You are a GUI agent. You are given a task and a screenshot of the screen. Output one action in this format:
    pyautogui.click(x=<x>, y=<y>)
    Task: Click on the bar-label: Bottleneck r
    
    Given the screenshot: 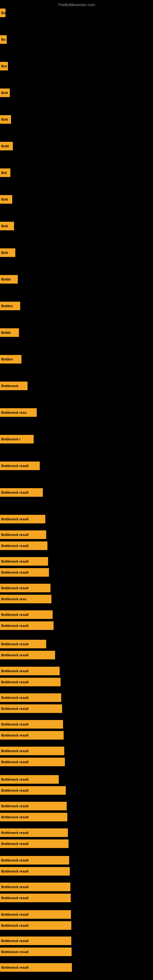 What is the action you would take?
    pyautogui.click(x=11, y=439)
    